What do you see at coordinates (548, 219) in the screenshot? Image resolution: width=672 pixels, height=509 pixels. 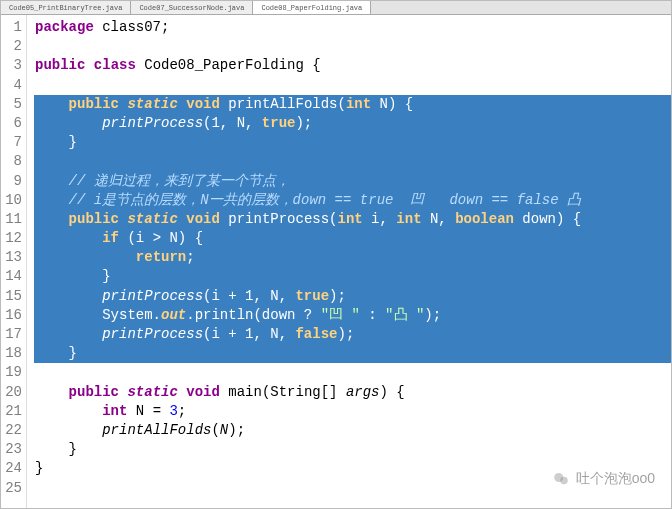 I see `code-token: down) {` at bounding box center [548, 219].